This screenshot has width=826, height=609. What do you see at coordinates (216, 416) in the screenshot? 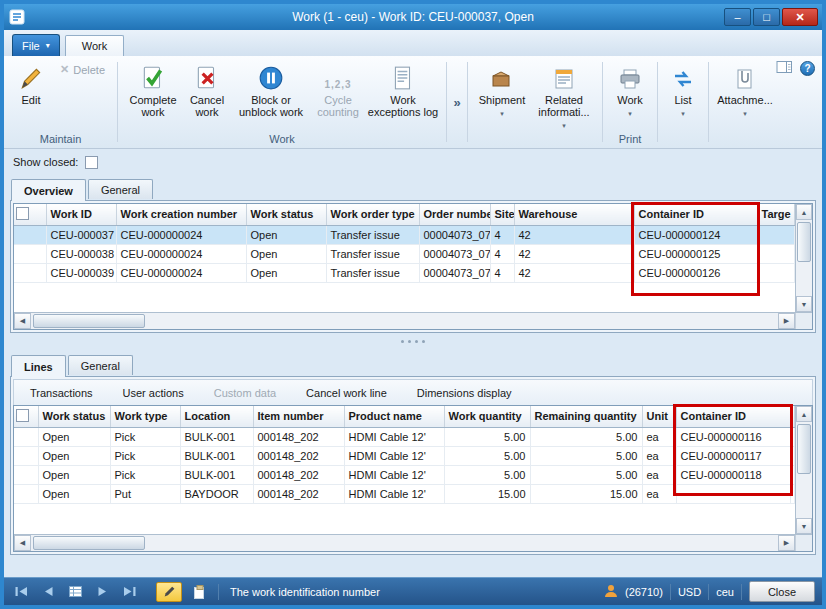
I see `column-header-location: Location` at bounding box center [216, 416].